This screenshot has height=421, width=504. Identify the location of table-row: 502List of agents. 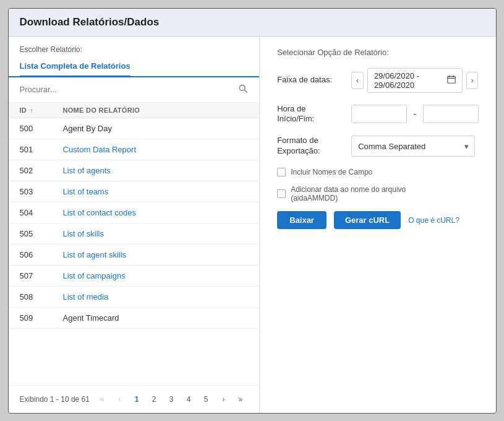
(134, 171).